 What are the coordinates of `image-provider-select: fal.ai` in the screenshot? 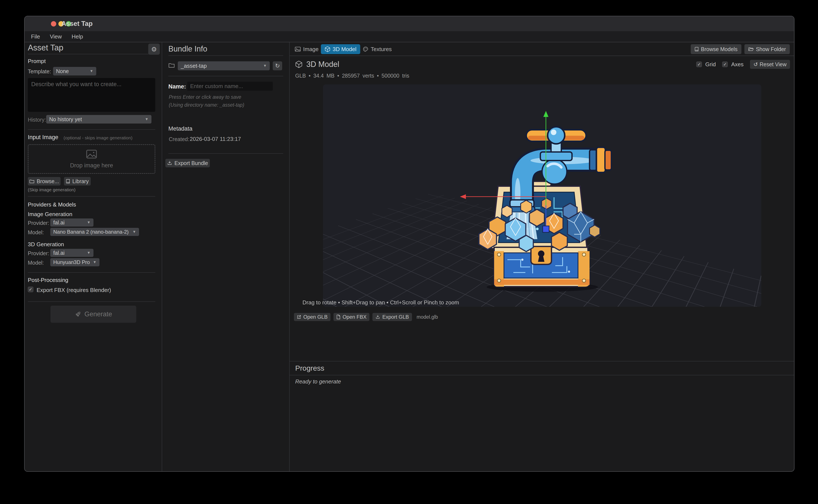 It's located at (72, 223).